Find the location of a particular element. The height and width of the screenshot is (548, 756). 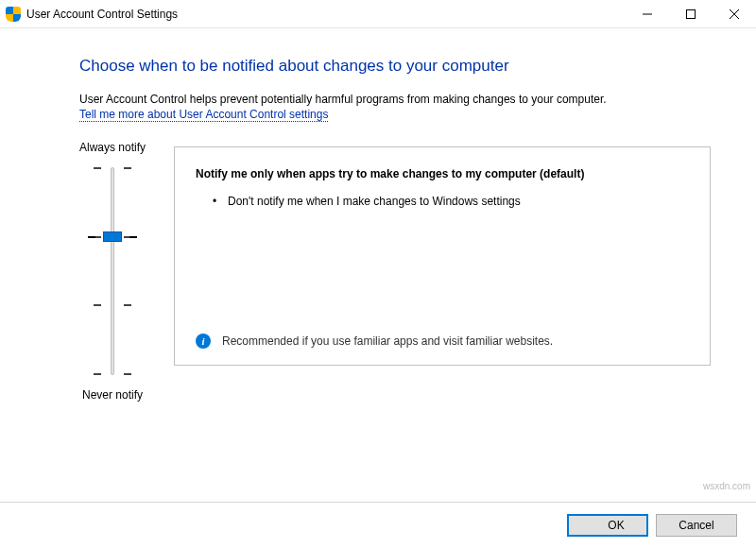

window-title: User Account Control Settings is located at coordinates (102, 14).